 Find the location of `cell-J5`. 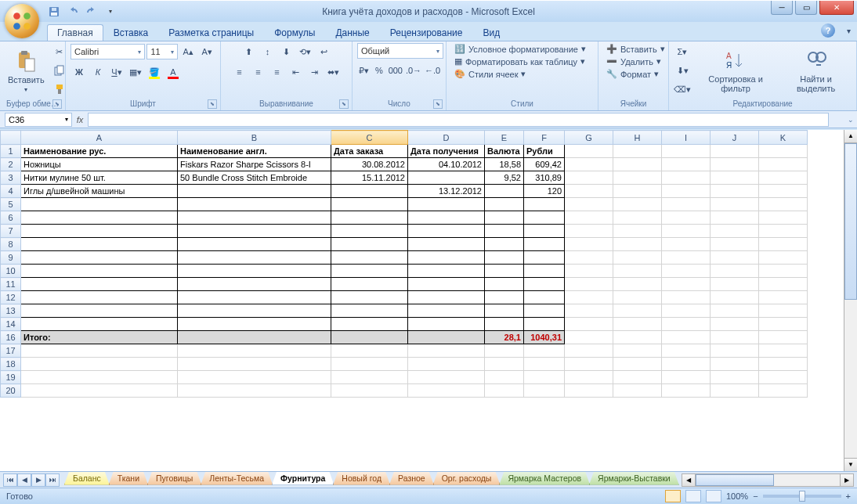

cell-J5 is located at coordinates (735, 205).